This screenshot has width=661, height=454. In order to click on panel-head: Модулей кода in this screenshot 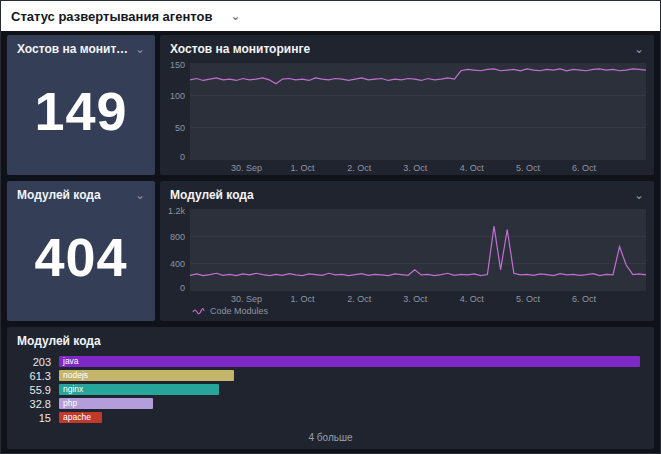, I will do `click(330, 340)`.